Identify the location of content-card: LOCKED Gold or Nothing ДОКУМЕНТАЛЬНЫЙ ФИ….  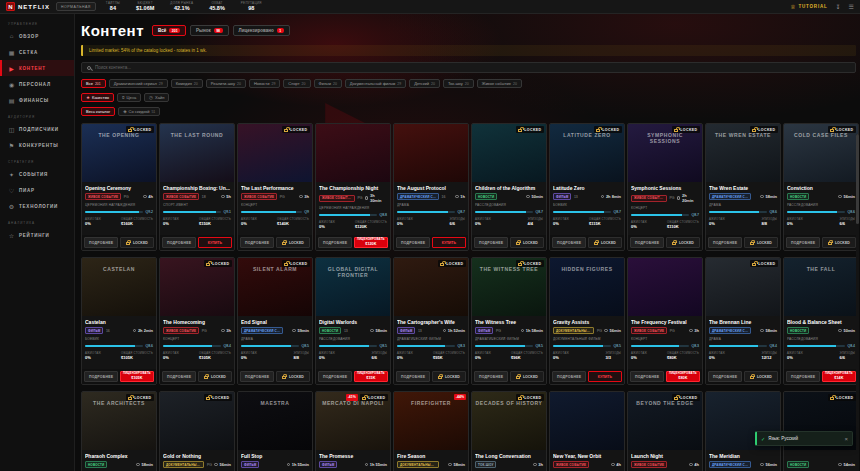
(197, 431).